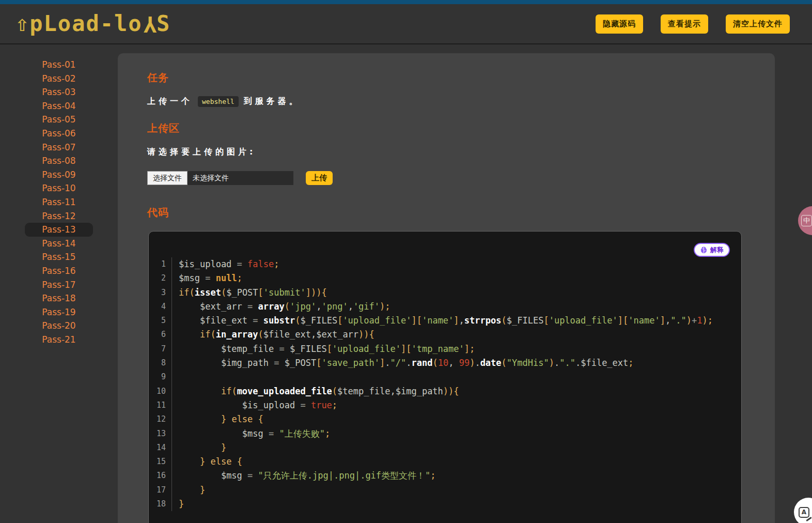  Describe the element at coordinates (160, 320) in the screenshot. I see `line-number: 5` at that location.